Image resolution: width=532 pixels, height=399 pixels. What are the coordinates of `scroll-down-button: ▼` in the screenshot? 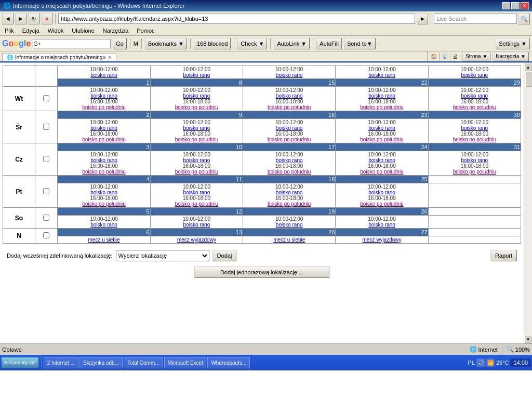 It's located at (528, 339).